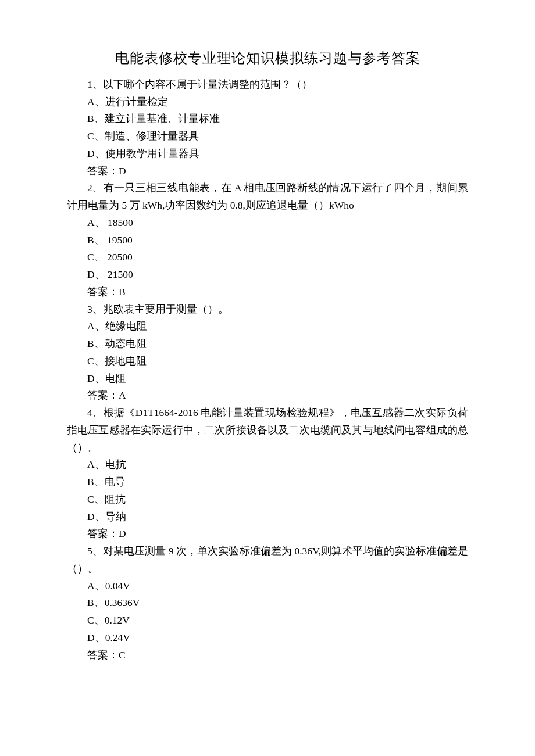 This screenshot has width=535, height=756. Describe the element at coordinates (268, 292) in the screenshot. I see `question-2-answer: 答案：B` at that location.